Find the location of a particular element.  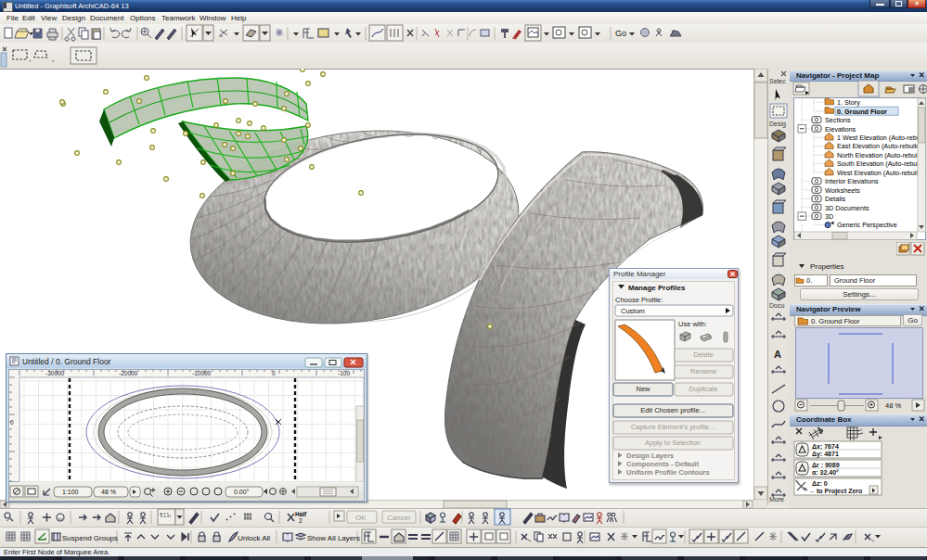

svg-text: Custom is located at coordinates (633, 312).